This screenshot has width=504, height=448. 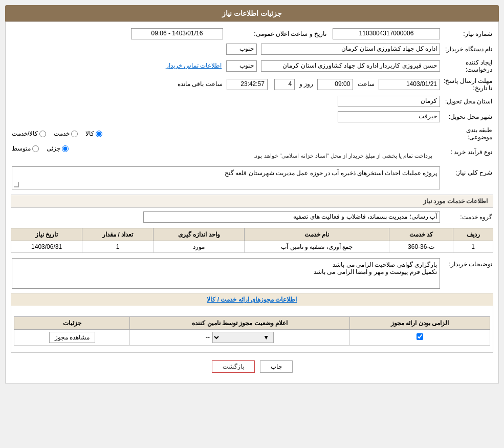 I want to click on requester-region: جنوب, so click(x=242, y=66).